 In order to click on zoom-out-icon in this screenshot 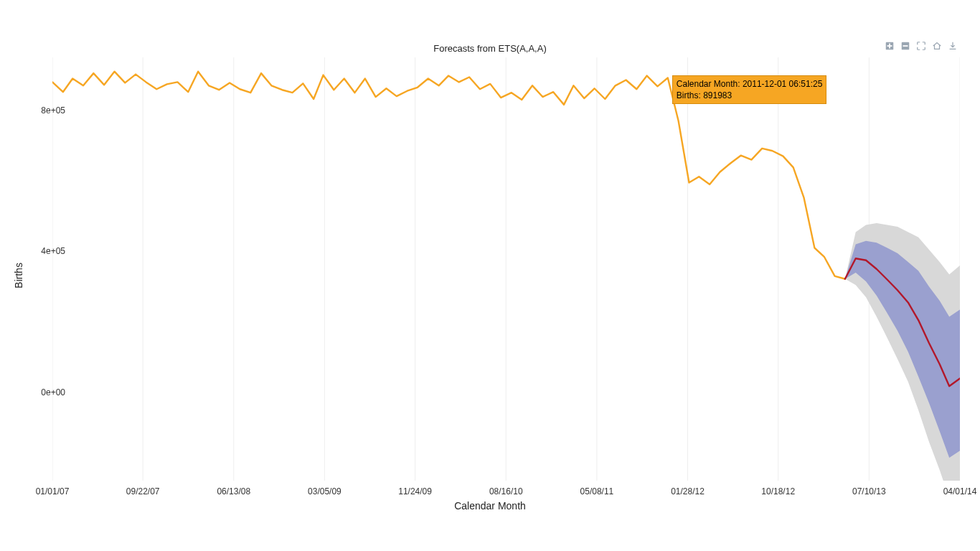, I will do `click(905, 46)`.